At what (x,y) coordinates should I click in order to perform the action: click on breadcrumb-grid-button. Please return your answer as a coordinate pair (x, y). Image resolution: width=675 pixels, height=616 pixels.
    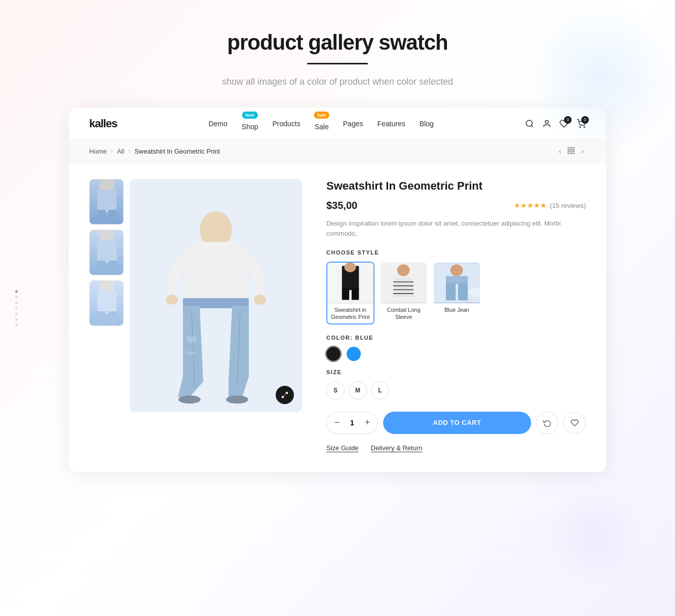
    Looking at the image, I should click on (571, 151).